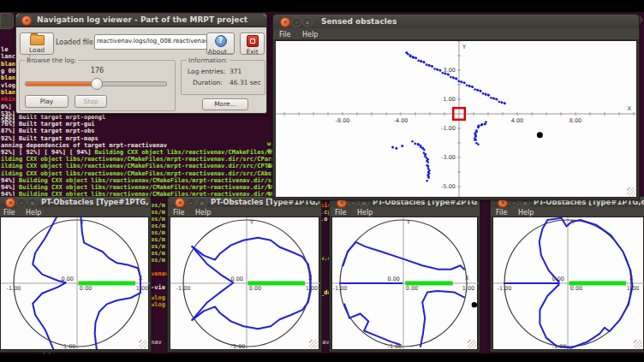 This screenshot has height=362, width=644. What do you see at coordinates (343, 121) in the screenshot?
I see `svg-text: -8.00` at bounding box center [343, 121].